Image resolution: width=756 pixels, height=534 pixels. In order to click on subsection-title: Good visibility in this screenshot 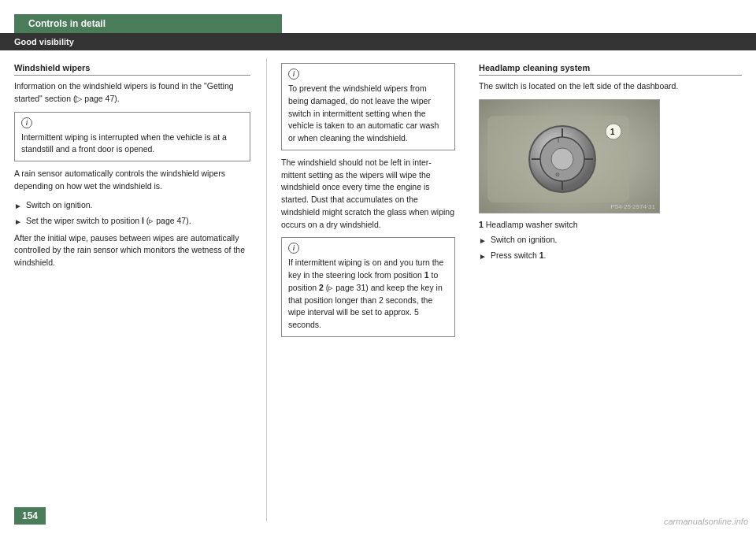, I will do `click(44, 42)`.